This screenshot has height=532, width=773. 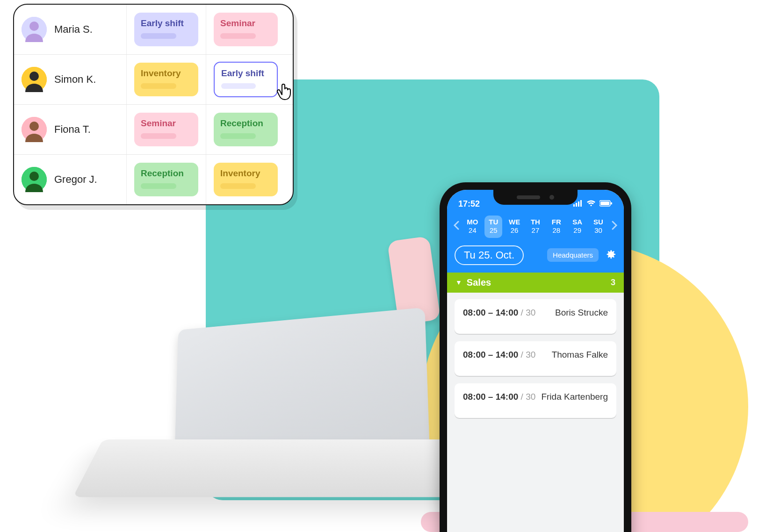 I want to click on cursor-pointer-icon, so click(x=284, y=92).